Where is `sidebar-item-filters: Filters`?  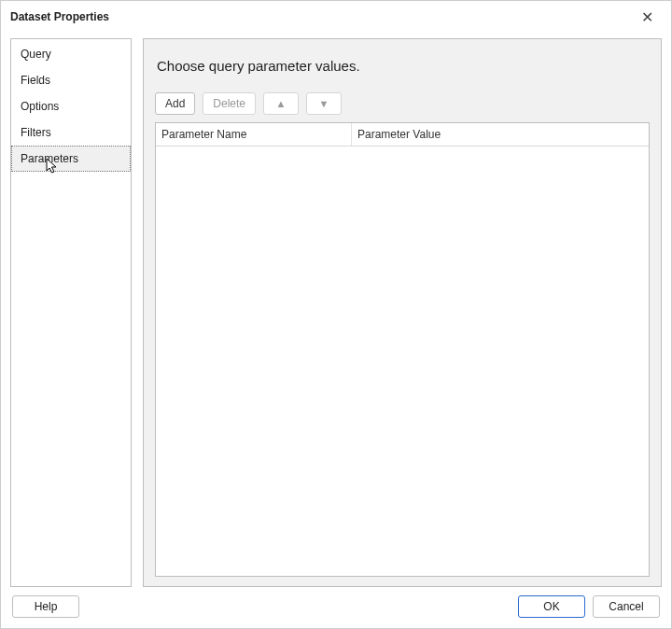 sidebar-item-filters: Filters is located at coordinates (71, 133).